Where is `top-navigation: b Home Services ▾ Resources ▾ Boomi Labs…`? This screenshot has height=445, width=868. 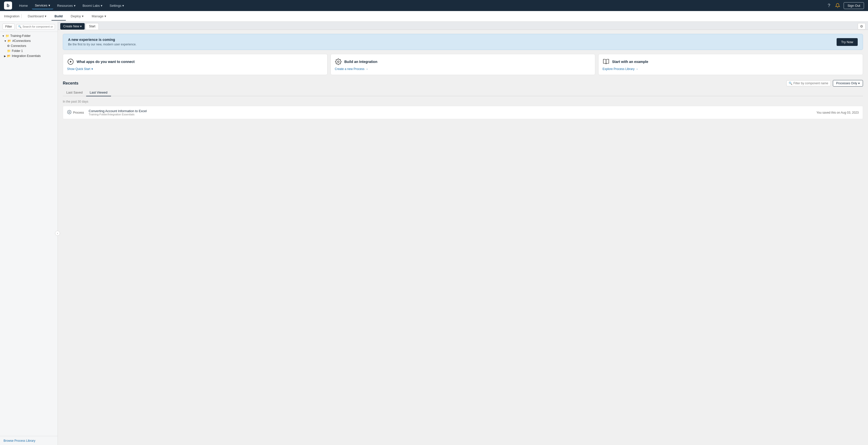
top-navigation: b Home Services ▾ Resources ▾ Boomi Labs… is located at coordinates (434, 5).